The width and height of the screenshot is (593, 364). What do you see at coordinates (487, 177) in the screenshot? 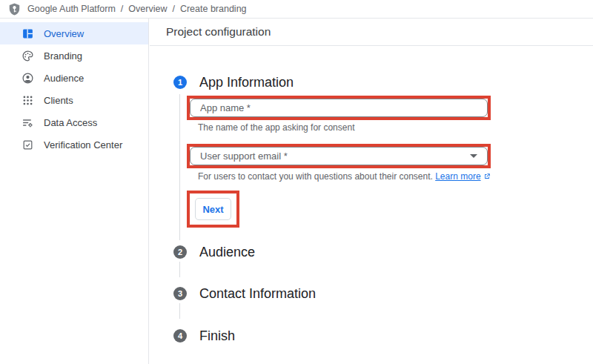
I see `external-link-icon` at bounding box center [487, 177].